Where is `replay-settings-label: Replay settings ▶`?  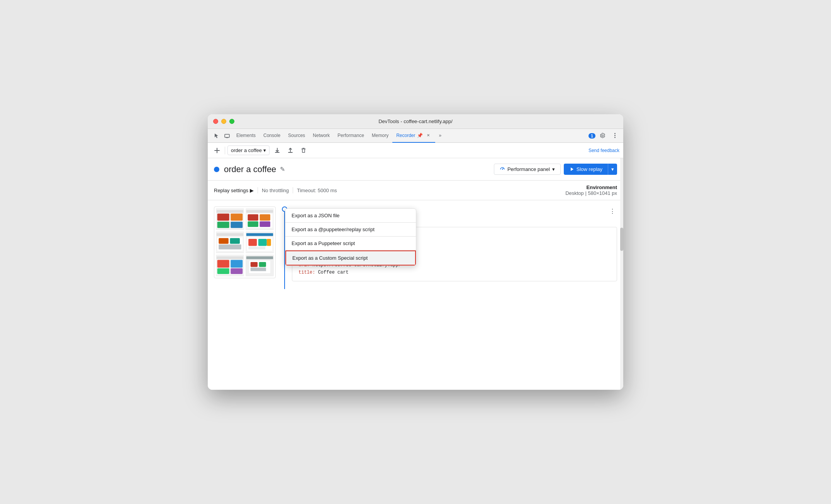
replay-settings-label: Replay settings ▶ is located at coordinates (234, 191).